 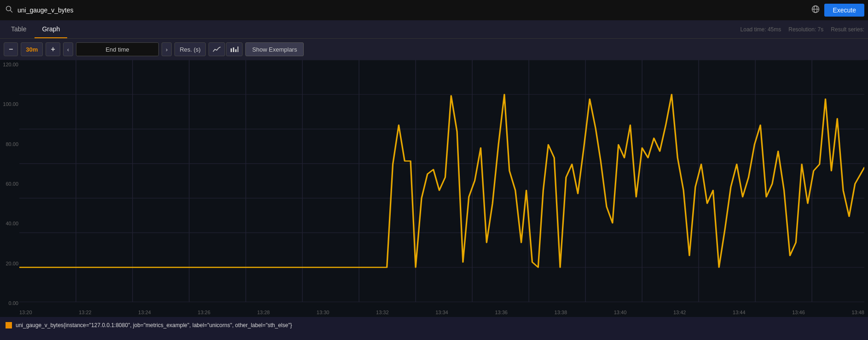 I want to click on chart-type-group, so click(x=226, y=49).